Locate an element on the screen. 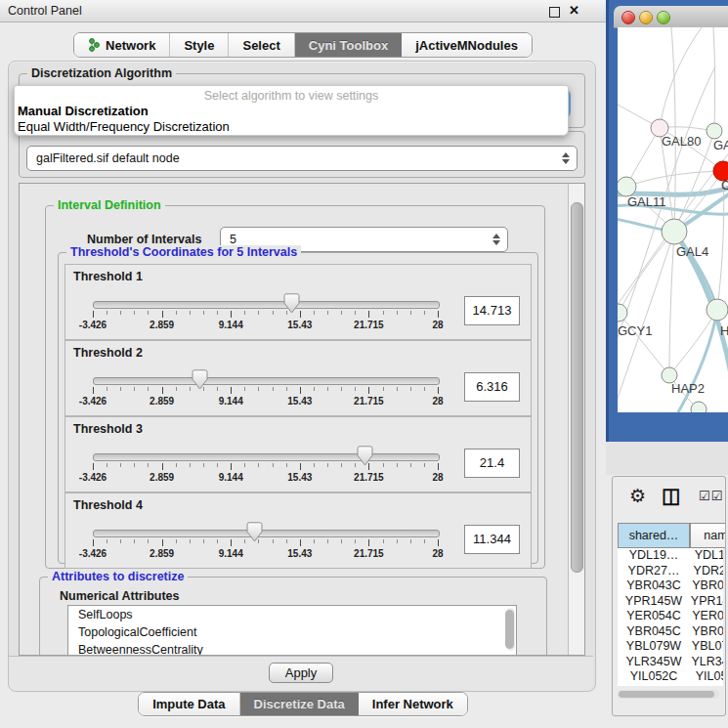 Image resolution: width=728 pixels, height=728 pixels. tab-network: Network is located at coordinates (121, 45).